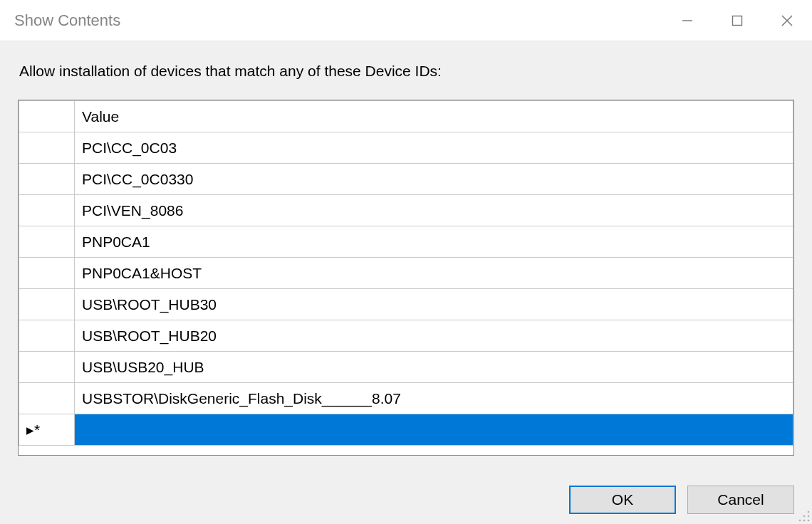 This screenshot has width=812, height=524. What do you see at coordinates (434, 148) in the screenshot?
I see `value-cell: PCI\CC_0C03` at bounding box center [434, 148].